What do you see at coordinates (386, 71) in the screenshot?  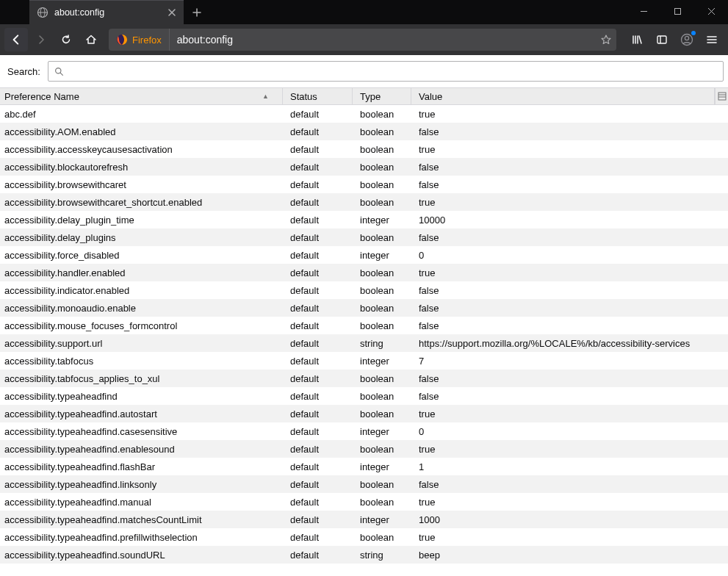 I see `search-box` at bounding box center [386, 71].